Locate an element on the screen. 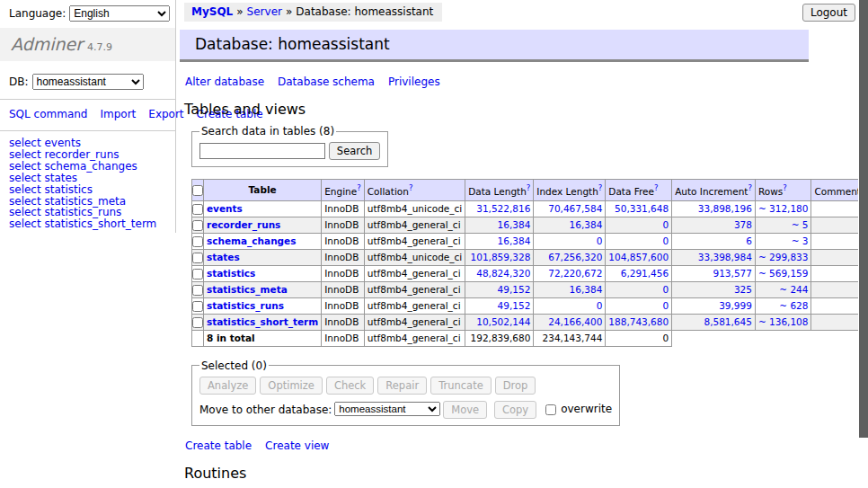 The height and width of the screenshot is (488, 868). data-length-link: 31,522,816 is located at coordinates (503, 209).